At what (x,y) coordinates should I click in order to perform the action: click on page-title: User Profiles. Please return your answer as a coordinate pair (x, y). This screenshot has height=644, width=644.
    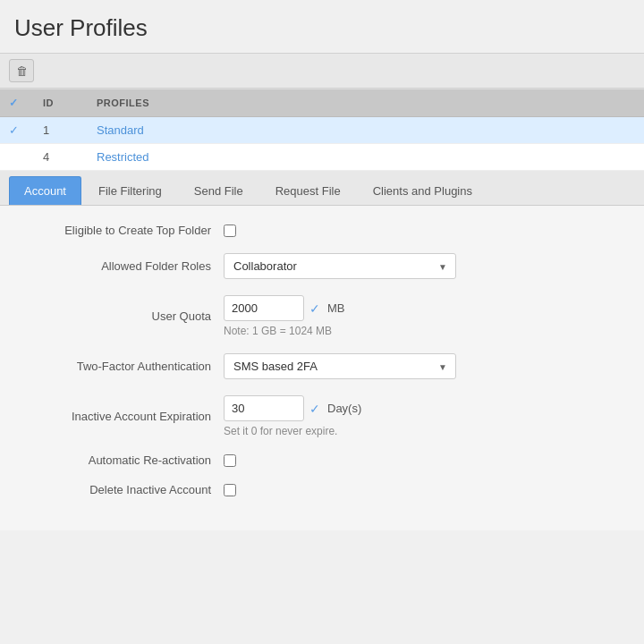
    Looking at the image, I should click on (322, 29).